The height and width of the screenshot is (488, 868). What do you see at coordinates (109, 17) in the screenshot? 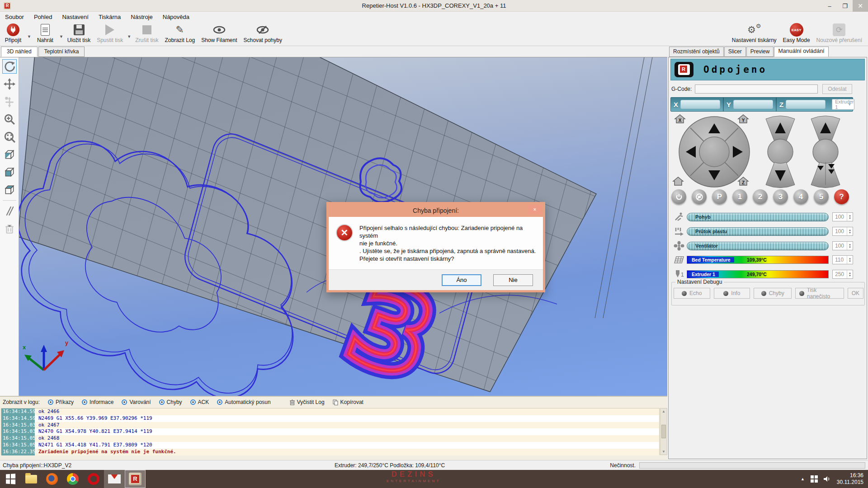
I see `menu-tiskarna: Tiskárna` at bounding box center [109, 17].